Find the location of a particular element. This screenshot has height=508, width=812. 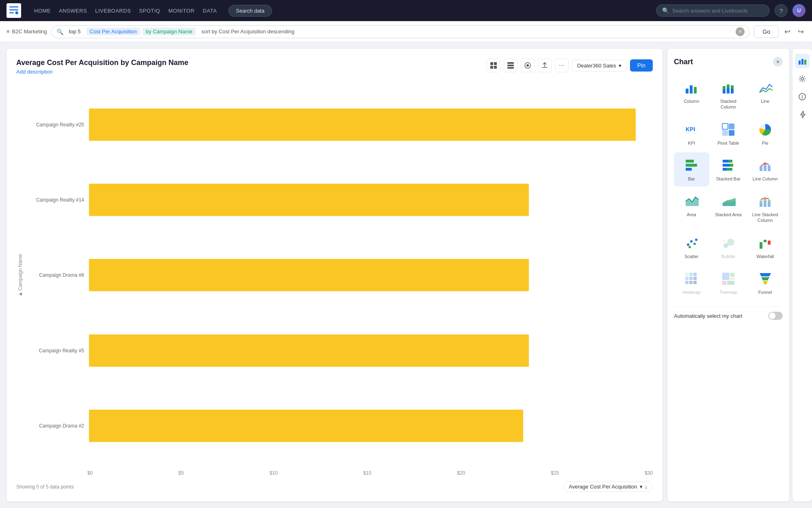

search-data-button: Search data is located at coordinates (250, 11).